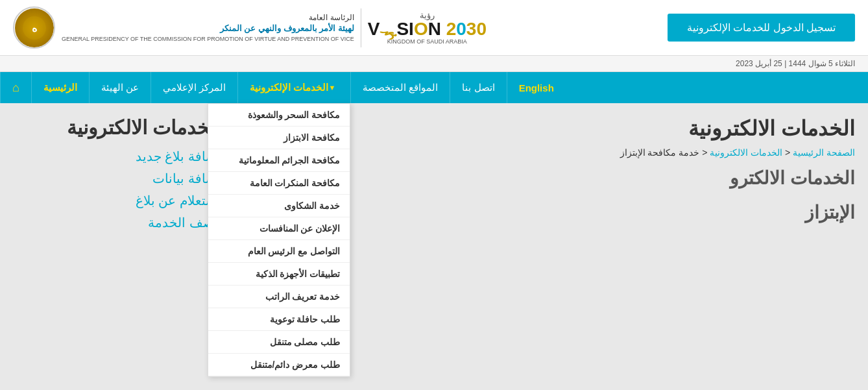 This screenshot has width=868, height=390. I want to click on date-bar: الثلاثاء 5 شوال 1444 | 25 أبريل 2023, so click(434, 64).